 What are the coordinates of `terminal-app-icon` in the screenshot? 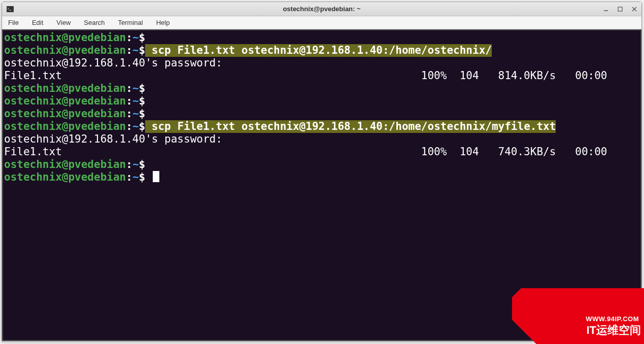 It's located at (10, 9).